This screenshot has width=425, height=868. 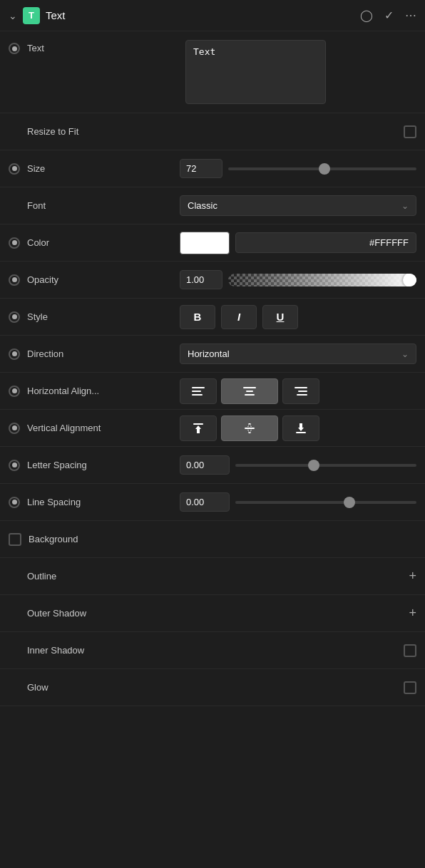 What do you see at coordinates (201, 279) in the screenshot?
I see `opacity-input` at bounding box center [201, 279].